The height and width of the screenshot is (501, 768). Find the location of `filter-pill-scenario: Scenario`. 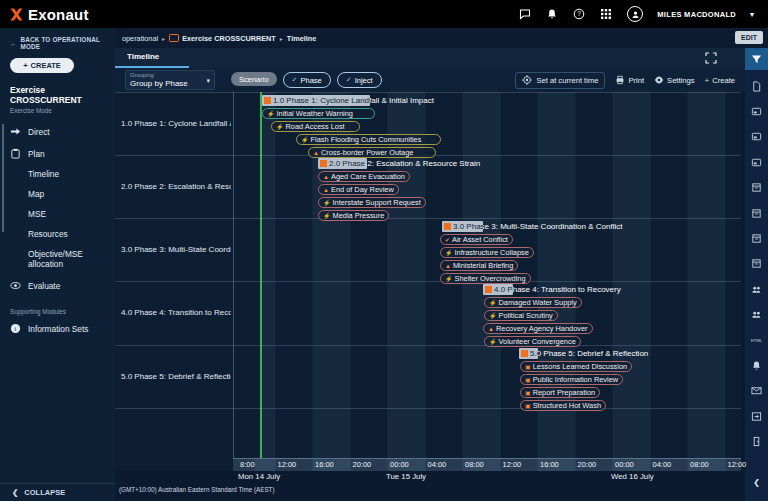

filter-pill-scenario: Scenario is located at coordinates (254, 79).